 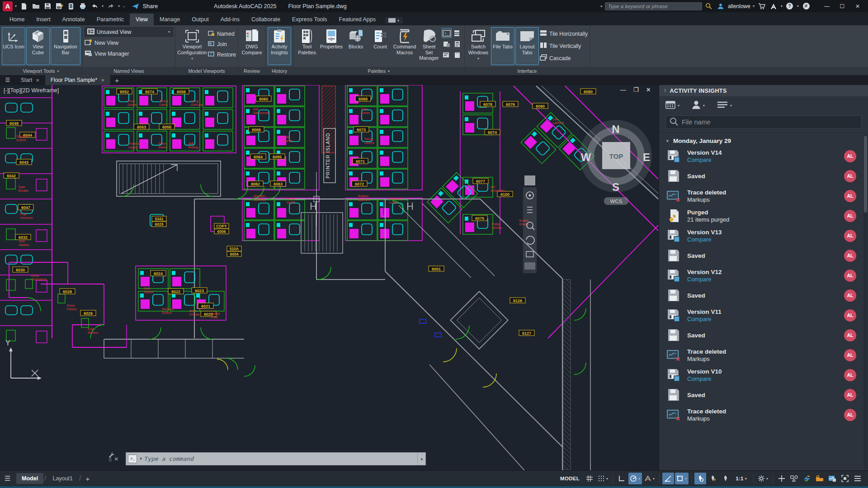 I want to click on date-group-header: ▼ Monday, January 29, so click(x=764, y=139).